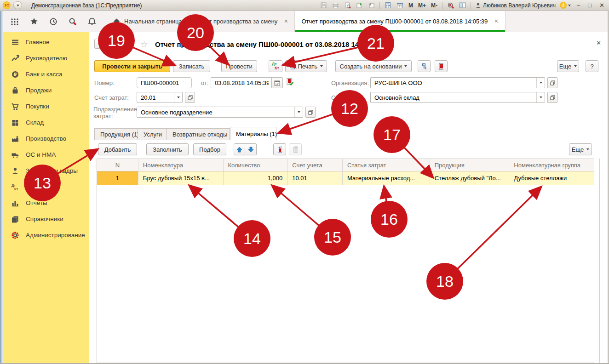 This screenshot has height=364, width=609. What do you see at coordinates (147, 21) in the screenshot?
I see `tab-home: Начальная страница` at bounding box center [147, 21].